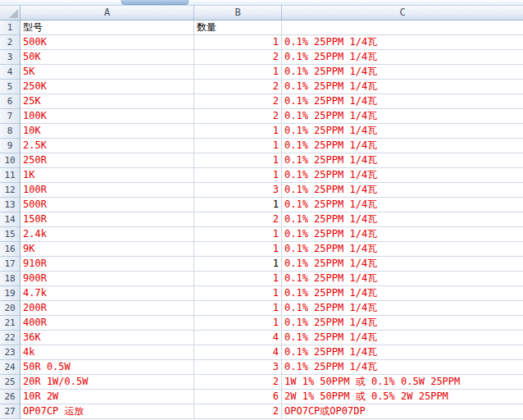 The width and height of the screenshot is (523, 420). What do you see at coordinates (10, 28) in the screenshot?
I see `row-number: 1` at bounding box center [10, 28].